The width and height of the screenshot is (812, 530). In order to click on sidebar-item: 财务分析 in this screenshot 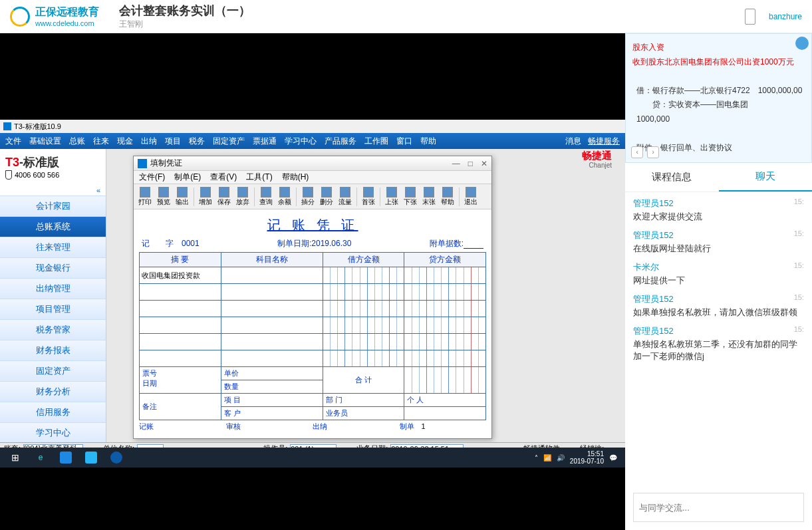, I will do `click(53, 392)`.